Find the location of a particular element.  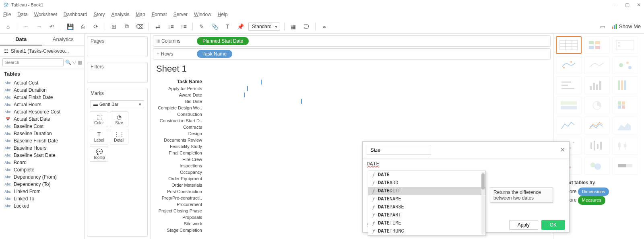

share-icon: ∝ is located at coordinates (324, 27).